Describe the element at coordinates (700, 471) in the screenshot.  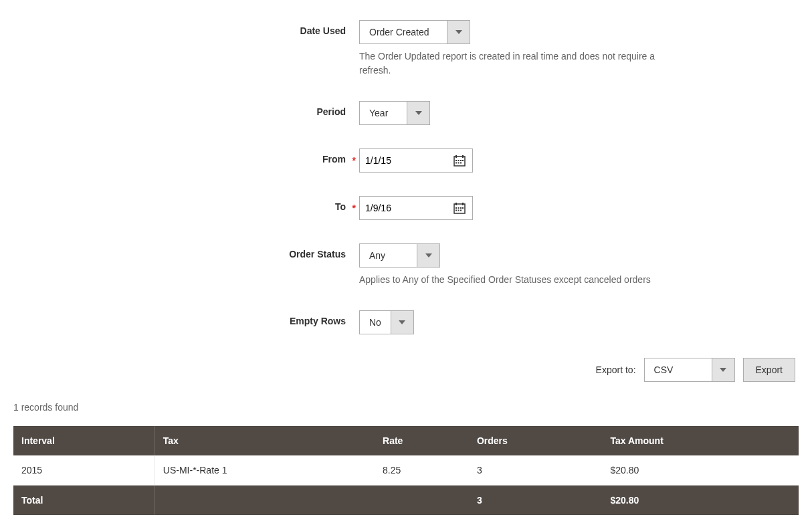
I see `cell-taxamount: $20.80` at that location.